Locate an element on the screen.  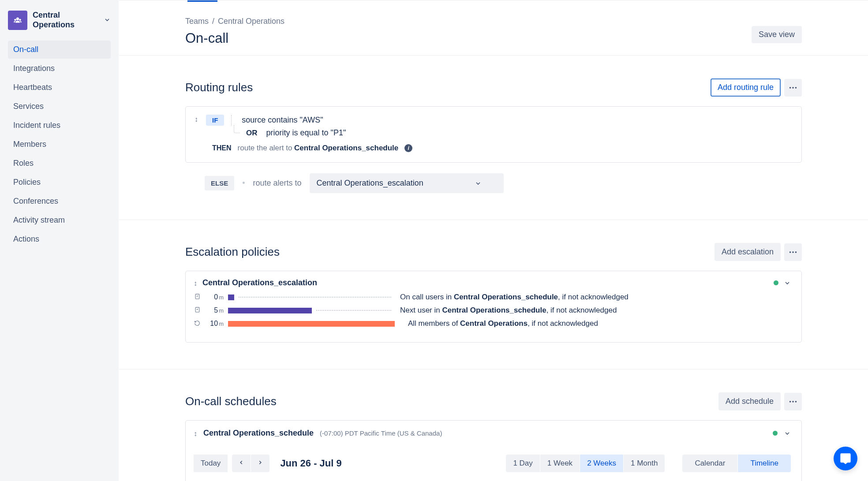
schedules-more-button is located at coordinates (793, 402).